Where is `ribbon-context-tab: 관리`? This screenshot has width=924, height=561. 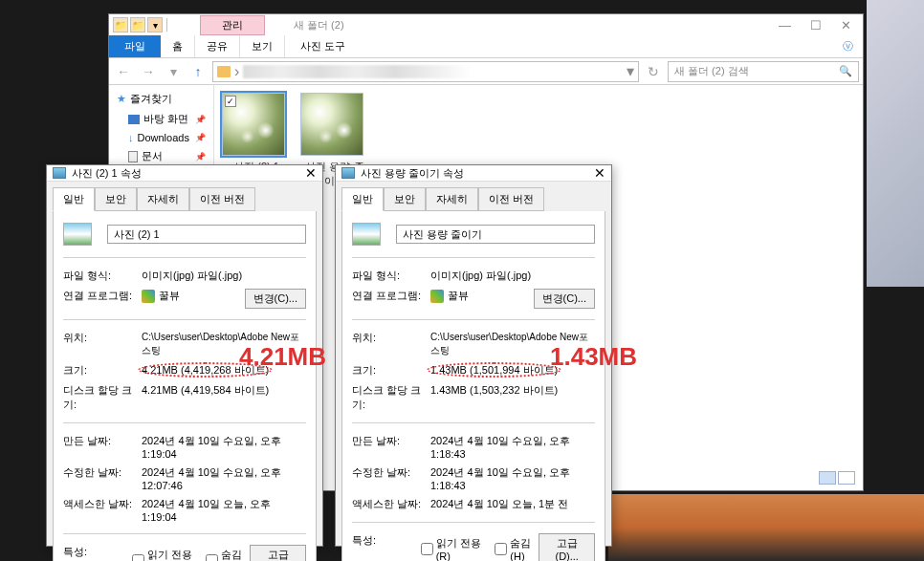 ribbon-context-tab: 관리 is located at coordinates (232, 25).